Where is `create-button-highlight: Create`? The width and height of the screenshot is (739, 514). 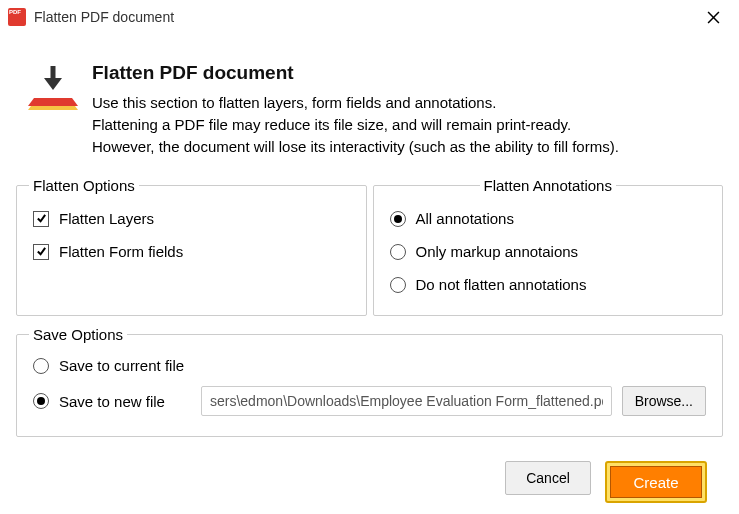
create-button-highlight: Create is located at coordinates (656, 482).